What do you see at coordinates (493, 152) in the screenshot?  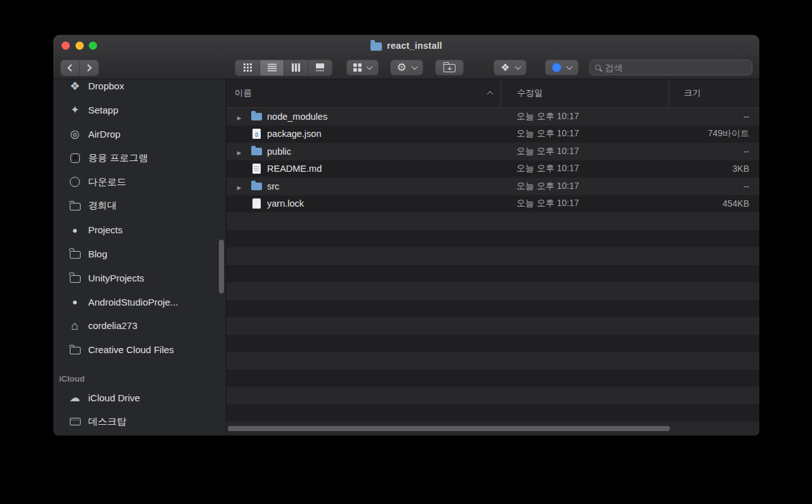 I see `file-row-public: public 오늘 오후 10:17 --` at bounding box center [493, 152].